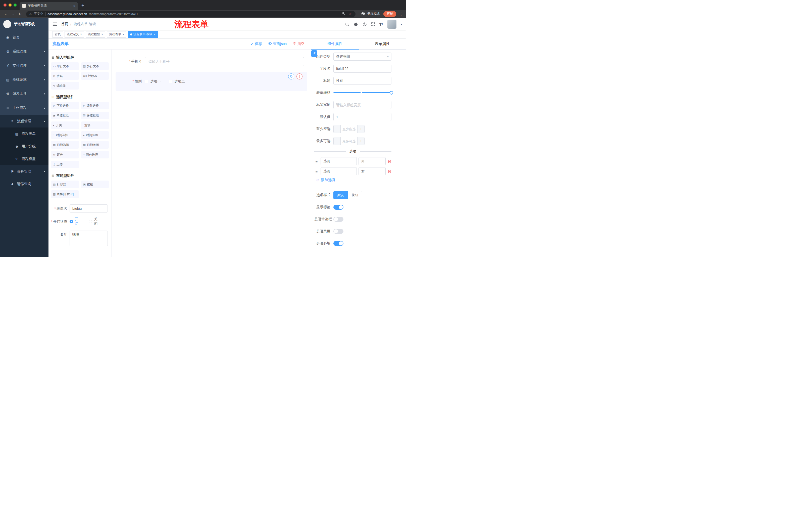 The width and height of the screenshot is (812, 514). I want to click on browser-tab: 芋道管理系统 ×, so click(49, 6).